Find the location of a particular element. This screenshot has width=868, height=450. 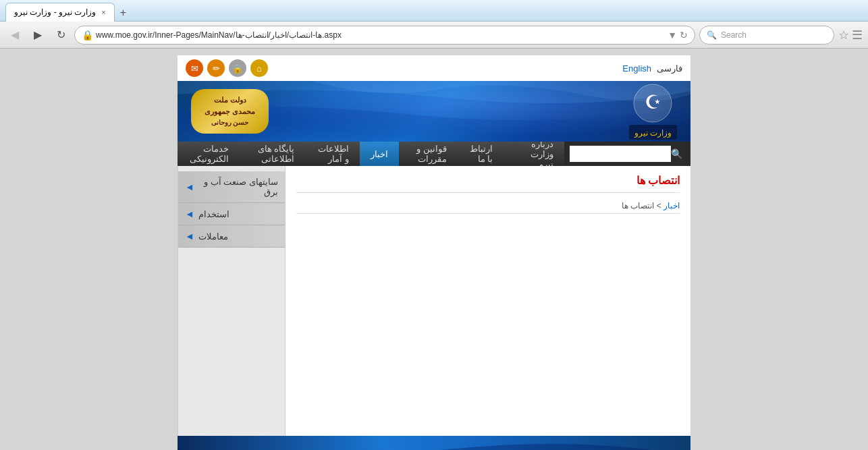

sidebar-item-employment: استخدام ◄ is located at coordinates (232, 215).